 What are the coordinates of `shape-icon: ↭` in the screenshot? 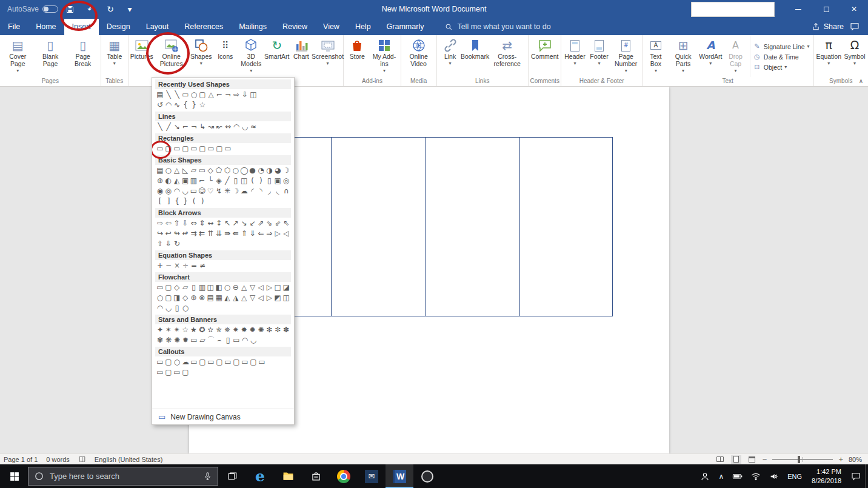 It's located at (228, 127).